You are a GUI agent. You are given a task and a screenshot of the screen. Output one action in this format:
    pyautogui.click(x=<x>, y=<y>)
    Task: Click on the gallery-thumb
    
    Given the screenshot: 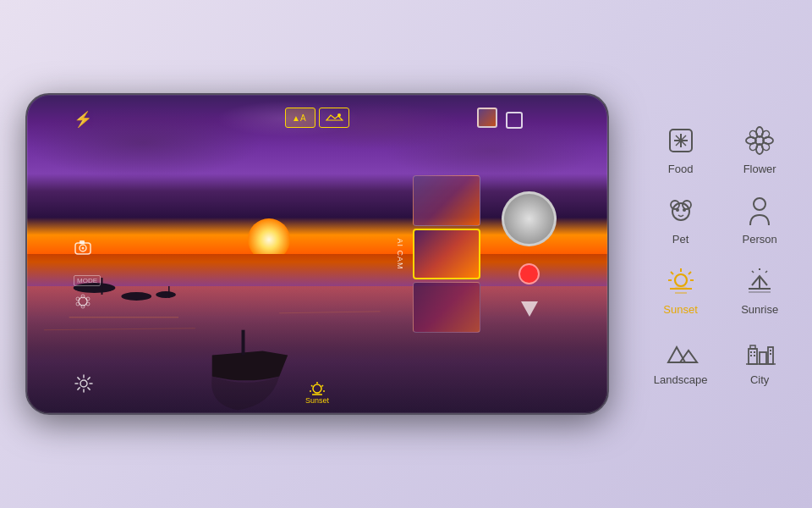 What is the action you would take?
    pyautogui.click(x=487, y=118)
    